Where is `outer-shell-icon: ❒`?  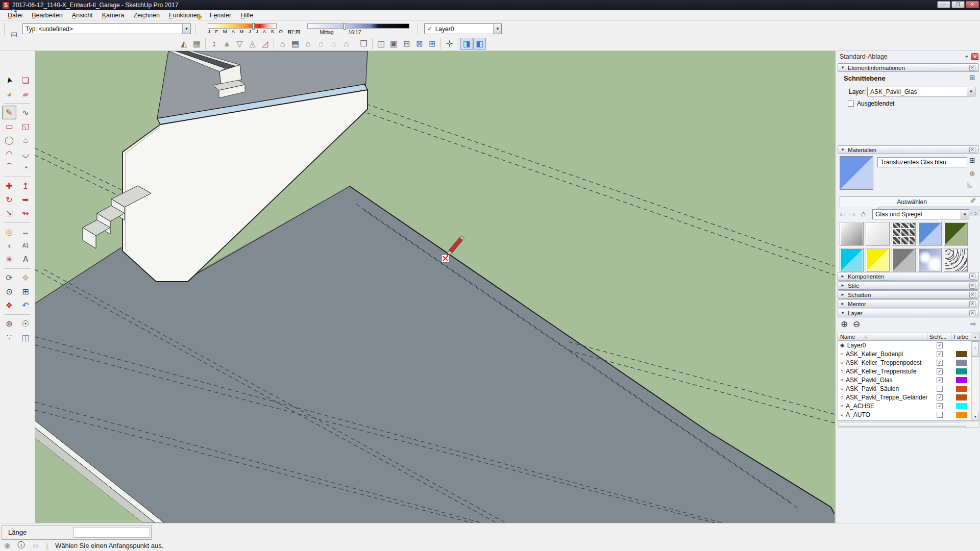
outer-shell-icon: ❒ is located at coordinates (363, 44).